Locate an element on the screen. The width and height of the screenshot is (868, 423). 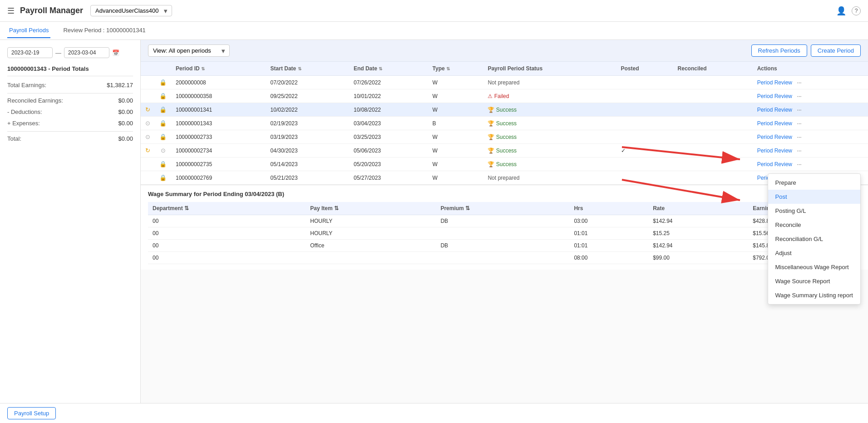
col-icon2 is located at coordinates (163, 69).